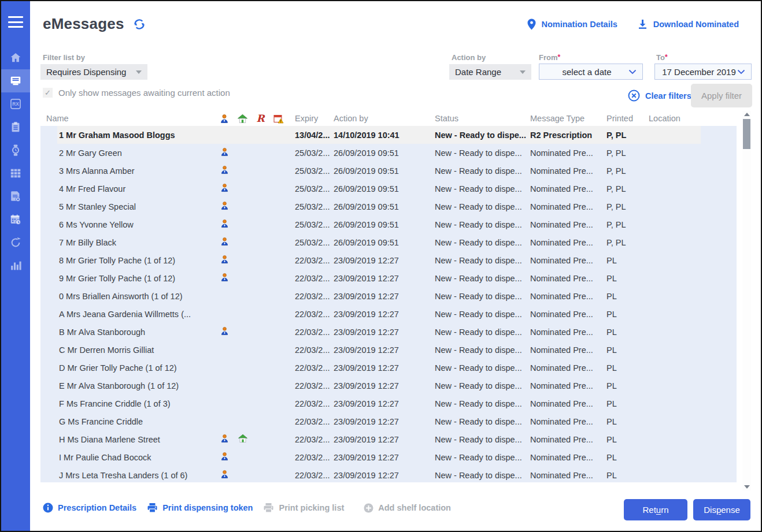 The width and height of the screenshot is (762, 532). What do you see at coordinates (16, 173) in the screenshot?
I see `grid-icon` at bounding box center [16, 173].